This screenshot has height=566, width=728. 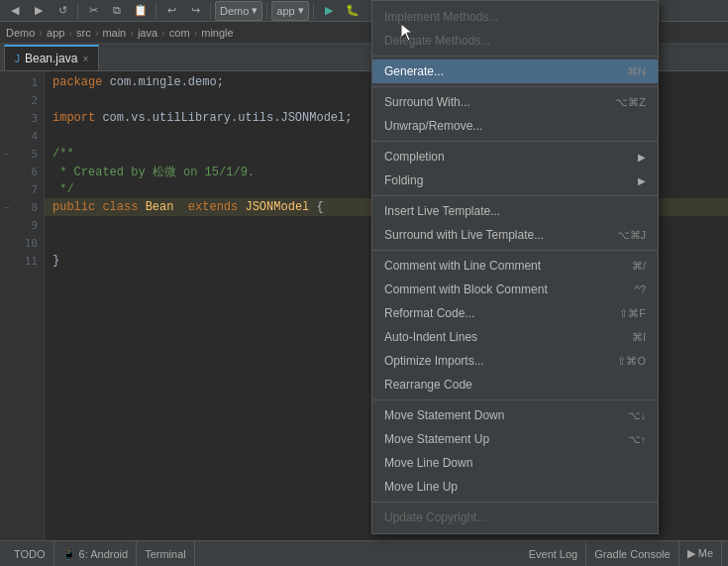 What do you see at coordinates (428, 102) in the screenshot?
I see `surround-with-label: Surround With...` at bounding box center [428, 102].